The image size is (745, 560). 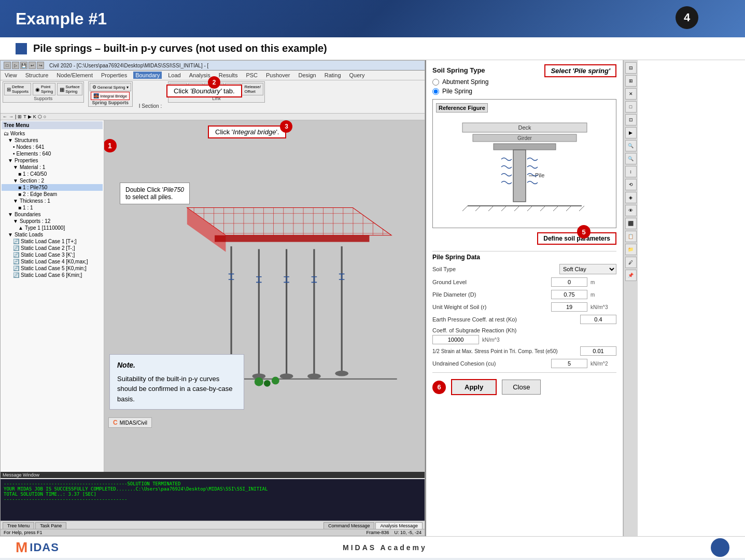 What do you see at coordinates (52, 234) in the screenshot?
I see `tree-static-loads: ▼ Static Loads` at bounding box center [52, 234].